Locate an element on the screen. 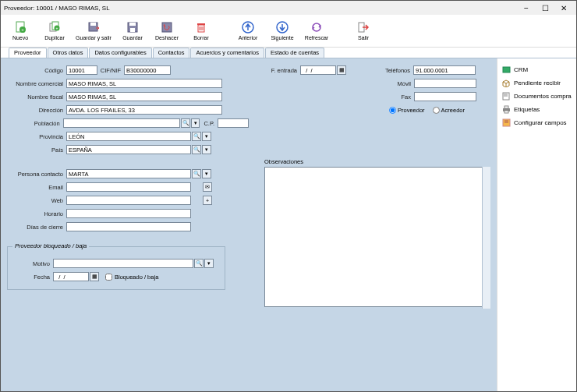 This screenshot has height=392, width=577. side-crm: CRM is located at coordinates (536, 70).